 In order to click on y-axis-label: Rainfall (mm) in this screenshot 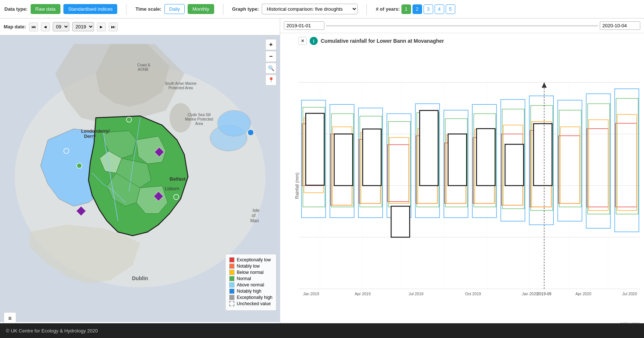, I will do `click(297, 186)`.